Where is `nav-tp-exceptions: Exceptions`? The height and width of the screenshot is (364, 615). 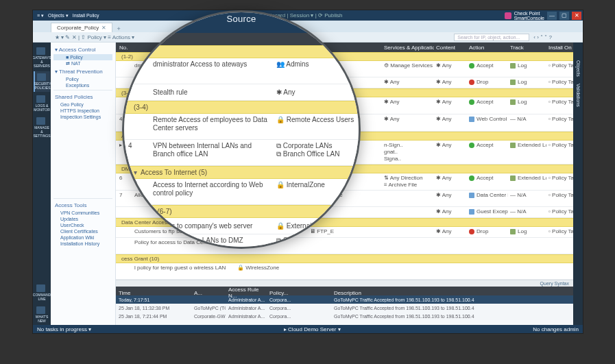 nav-tp-exceptions: Exceptions is located at coordinates (83, 85).